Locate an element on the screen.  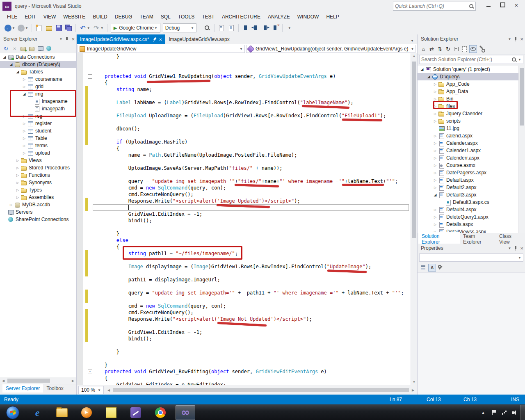
tree-item-mydb-accdb: ▷MyDB.accdb is located at coordinates (38, 205).